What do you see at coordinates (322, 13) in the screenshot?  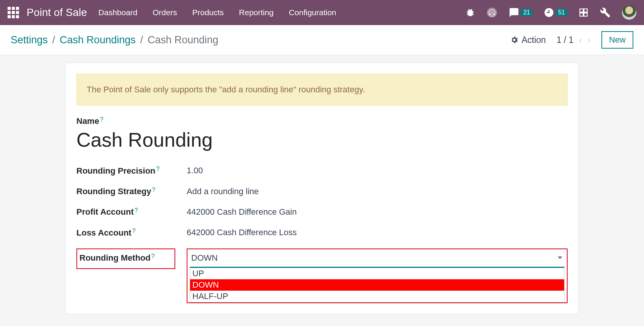 I see `top-navbar: Point of Sale Dashboard Orders Products …` at bounding box center [322, 13].